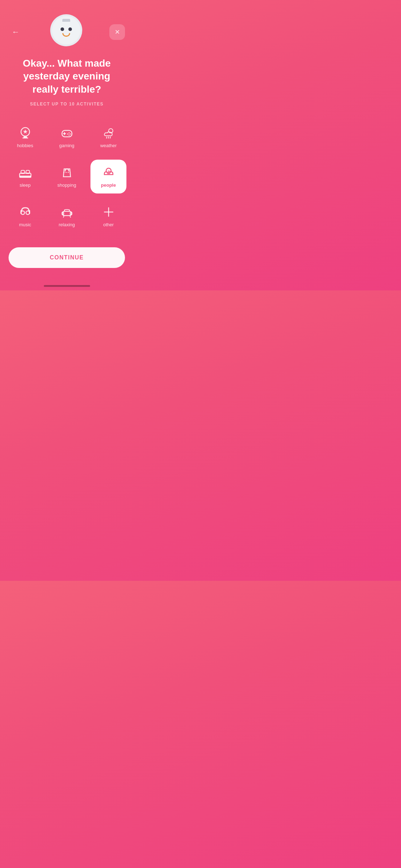  Describe the element at coordinates (25, 216) in the screenshot. I see `activity-music: music` at that location.